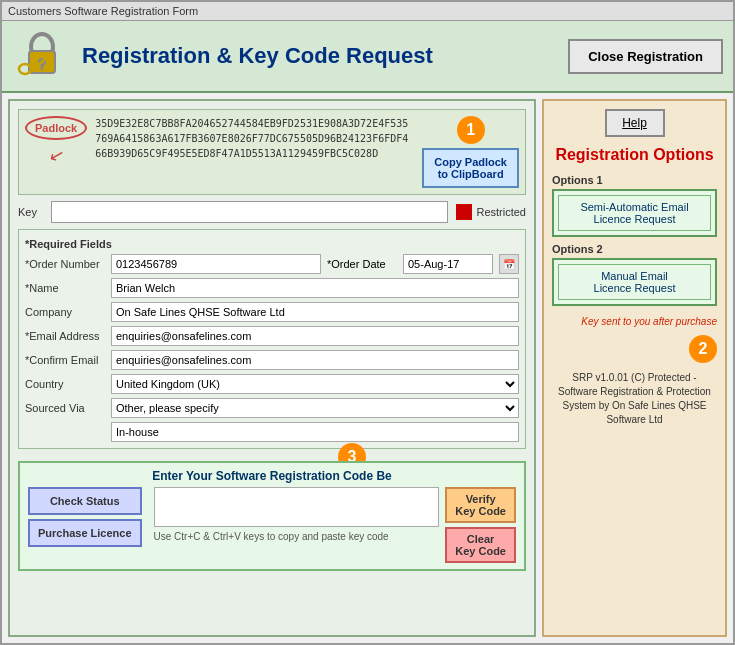 The width and height of the screenshot is (735, 645). I want to click on confirm-email-row: *Confirm Email, so click(272, 360).